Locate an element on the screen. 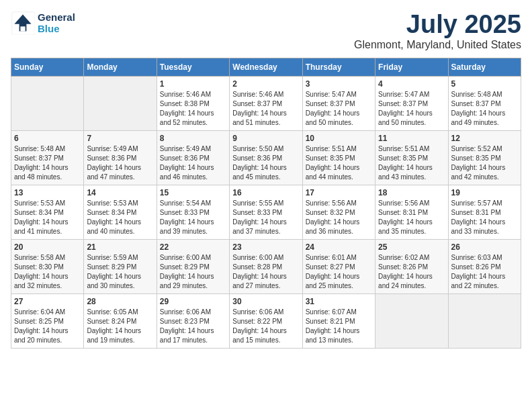 Image resolution: width=532 pixels, height=411 pixels. day-info: Sunrise: 6:04 AMSunset: 8:25 PMDaylight:… is located at coordinates (47, 326).